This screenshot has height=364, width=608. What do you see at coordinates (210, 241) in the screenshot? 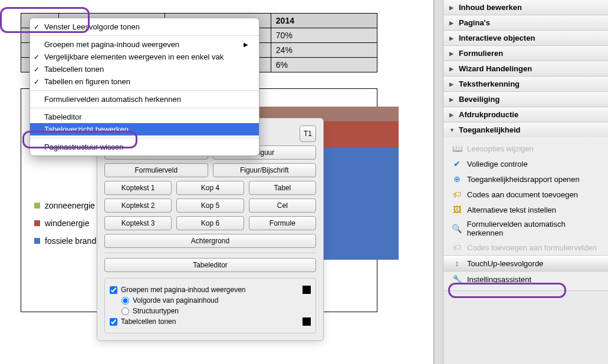
I see `panel-button: Achtergrond` at bounding box center [210, 241].